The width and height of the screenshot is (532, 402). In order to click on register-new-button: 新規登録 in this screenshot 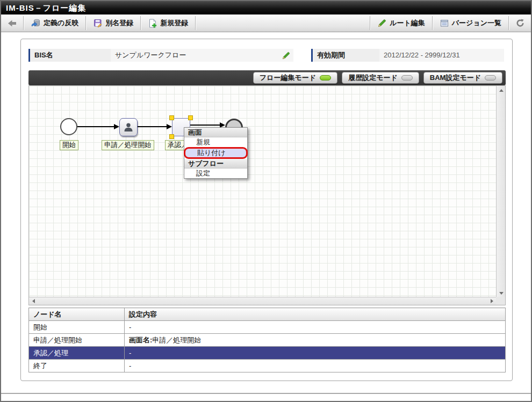, I will do `click(168, 23)`.